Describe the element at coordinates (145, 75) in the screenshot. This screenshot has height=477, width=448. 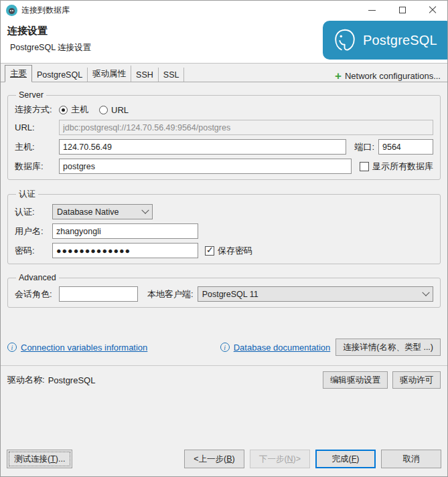
I see `tab-ssh: SSH` at that location.